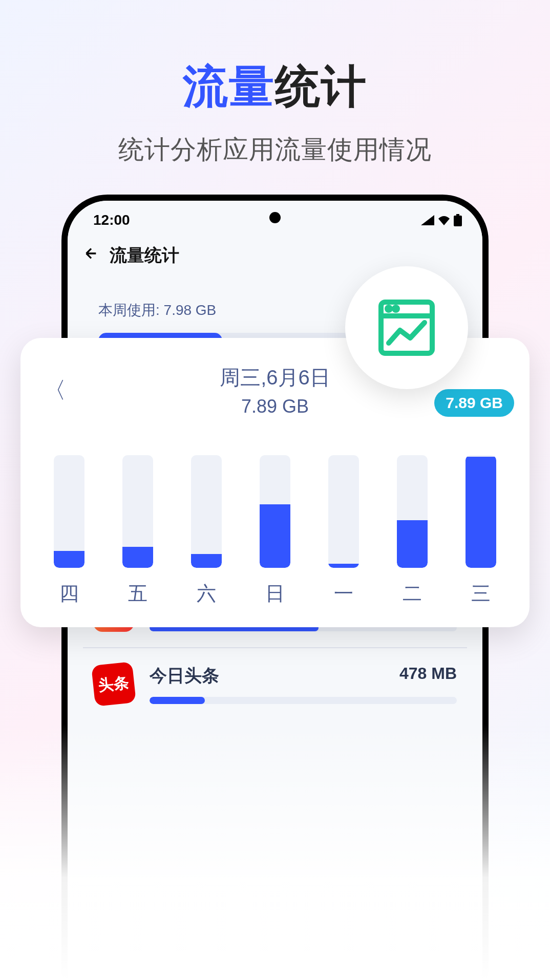 Image resolution: width=550 pixels, height=980 pixels. Describe the element at coordinates (144, 255) in the screenshot. I see `page-title: 流量统计` at that location.